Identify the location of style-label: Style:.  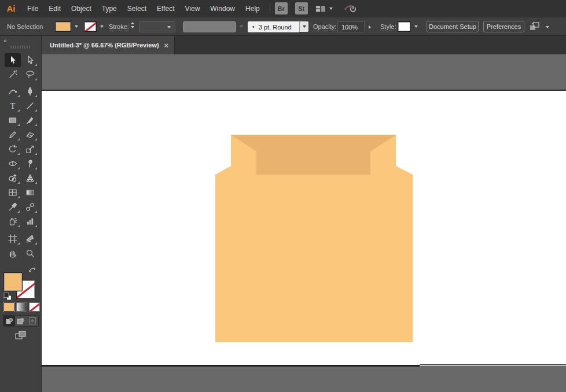
(388, 27).